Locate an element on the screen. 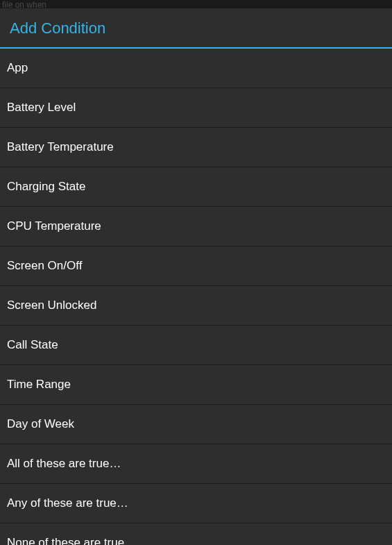  condition-item-none-true: None of these are true… is located at coordinates (196, 535).